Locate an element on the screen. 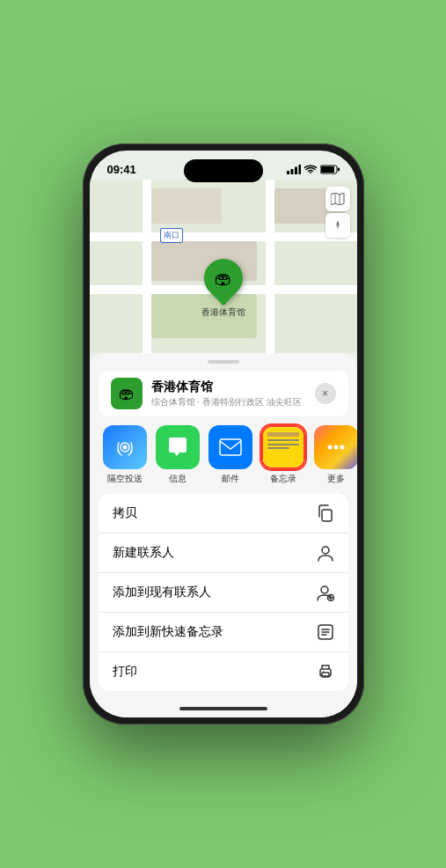 This screenshot has height=868, width=446. venue-logo: 🏟 is located at coordinates (127, 394).